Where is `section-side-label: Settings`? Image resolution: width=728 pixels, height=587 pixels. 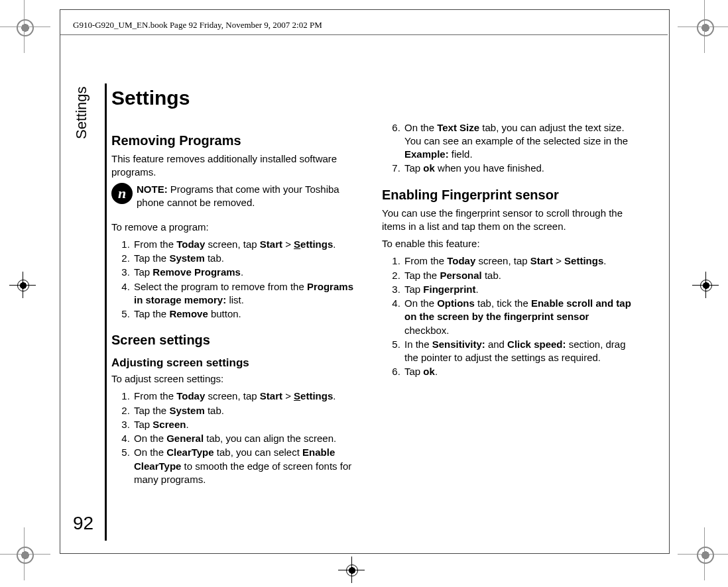 section-side-label: Settings is located at coordinates (82, 113).